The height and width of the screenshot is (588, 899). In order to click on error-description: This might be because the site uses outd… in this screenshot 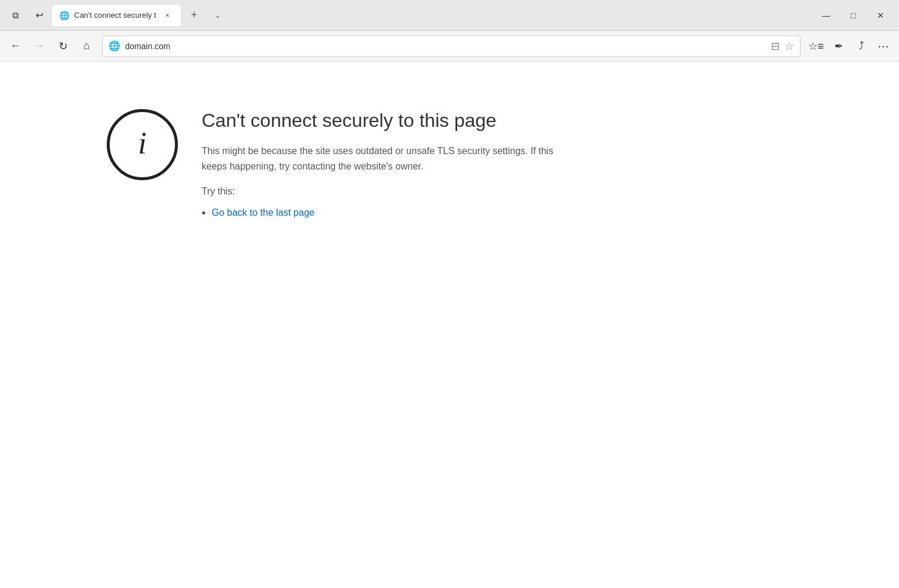, I will do `click(391, 159)`.